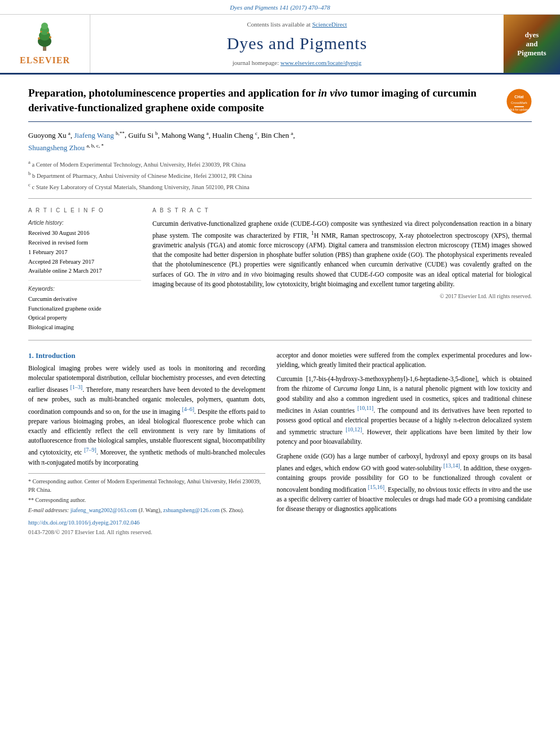 The image size is (560, 747). Describe the element at coordinates (280, 141) in the screenshot. I see `authors-section: Guoyong Xu a, Jiafeng Wang b,**, Guifu S…` at that location.